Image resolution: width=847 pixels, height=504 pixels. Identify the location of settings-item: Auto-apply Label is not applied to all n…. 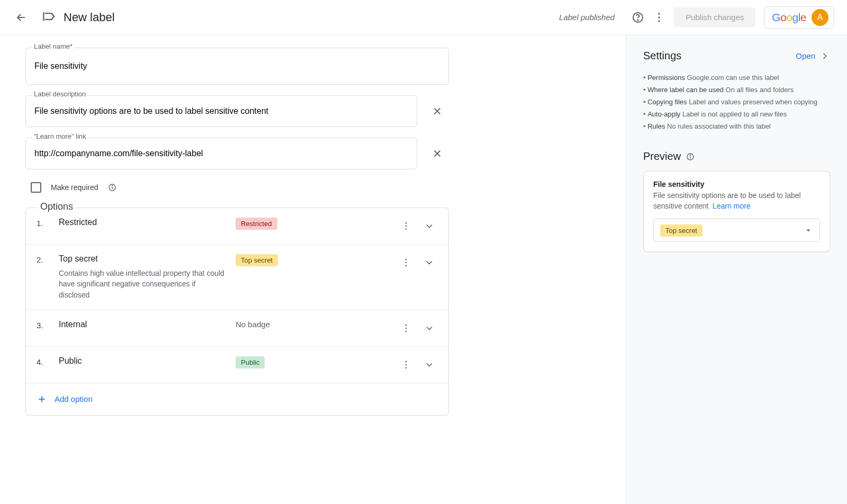
(737, 114).